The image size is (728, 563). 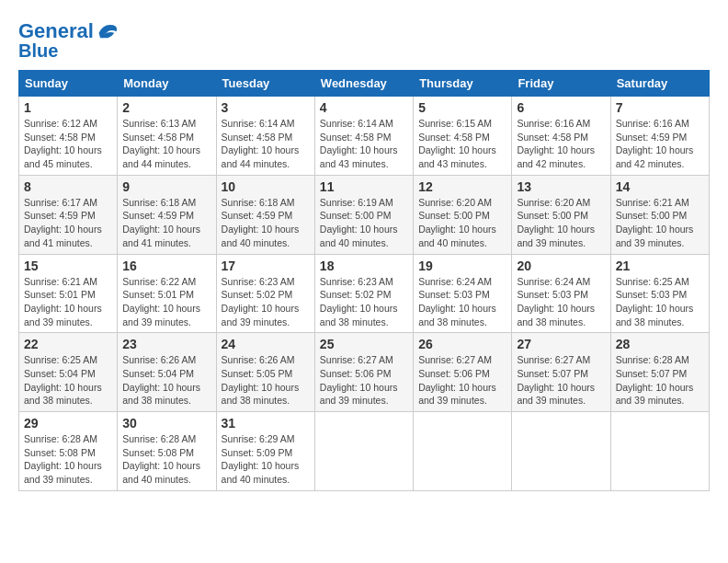 I want to click on weekday-header-tuesday: Tuesday, so click(x=265, y=84).